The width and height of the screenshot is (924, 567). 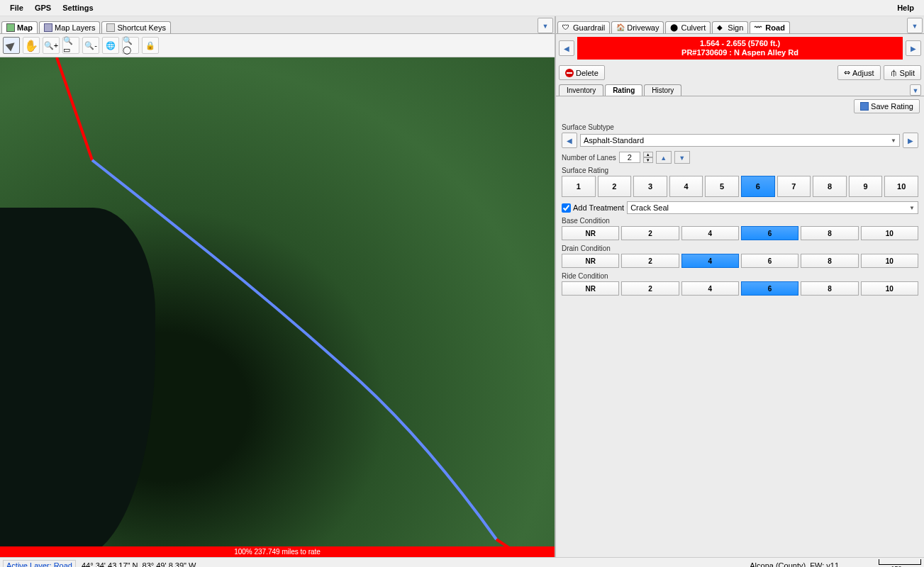 I want to click on base-cond-2: 2, so click(x=650, y=233).